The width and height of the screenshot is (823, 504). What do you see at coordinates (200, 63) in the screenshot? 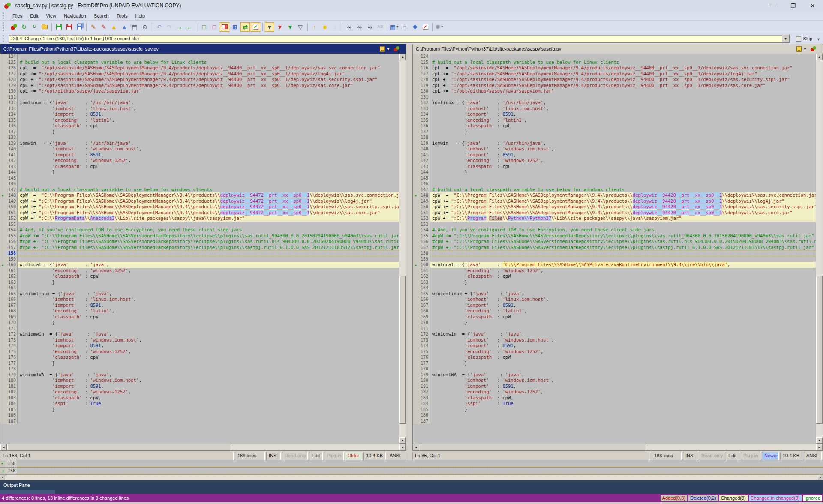
I see `code-line: 125# build out a local classpath variabl…` at bounding box center [200, 63].